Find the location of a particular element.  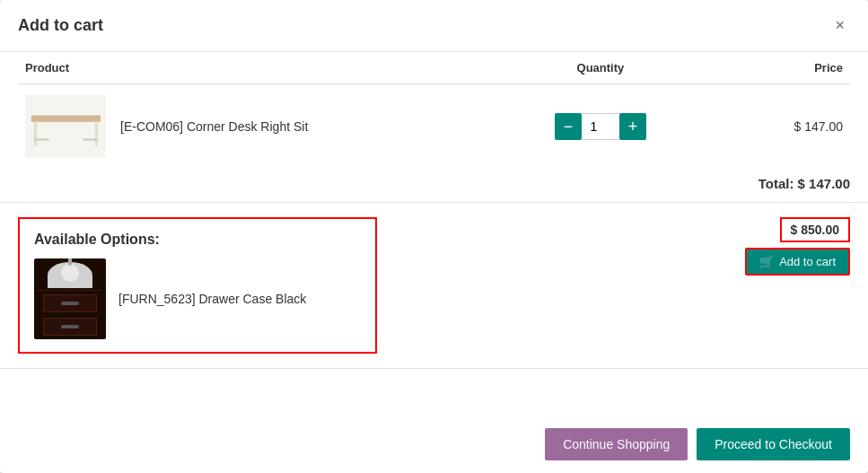

option-name: [FURN_5623] Drawer Case Black is located at coordinates (212, 299).